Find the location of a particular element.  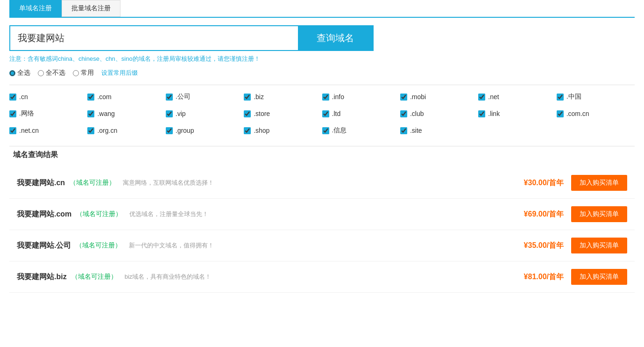

tld-label: .中国 is located at coordinates (574, 97).